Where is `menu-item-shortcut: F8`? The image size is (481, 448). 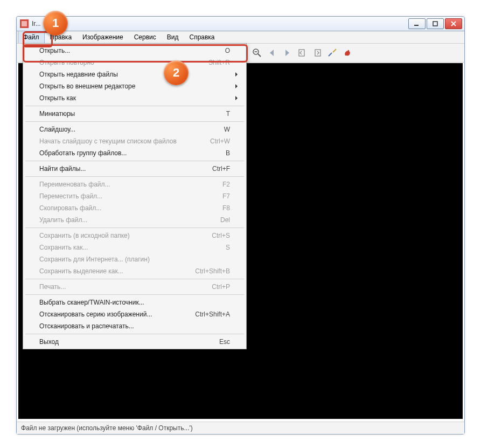 menu-item-shortcut: F8 is located at coordinates (226, 208).